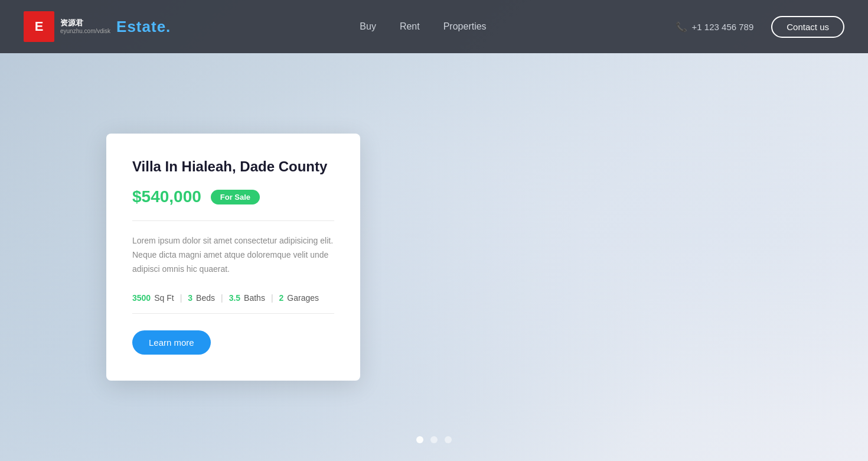 This screenshot has height=461, width=868. What do you see at coordinates (368, 27) in the screenshot?
I see `nav-buy: Buy` at bounding box center [368, 27].